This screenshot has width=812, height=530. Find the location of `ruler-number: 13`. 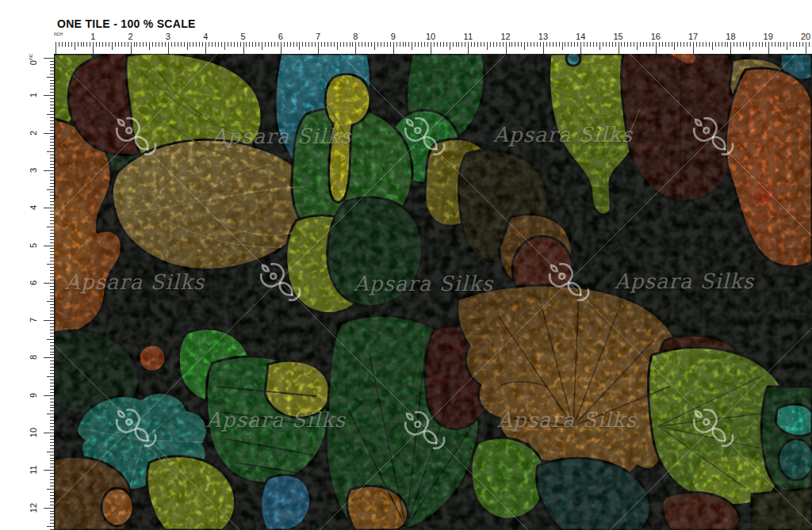

ruler-number: 13 is located at coordinates (543, 36).